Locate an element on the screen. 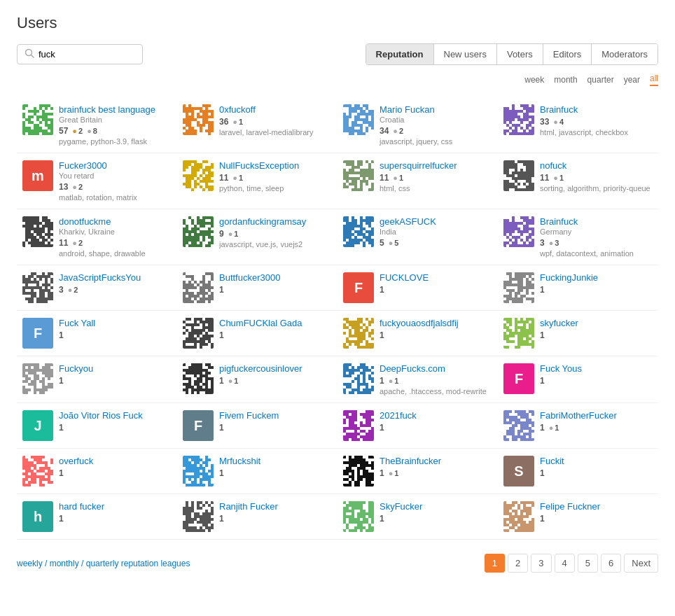  user-info: donotfuckmeKharkiv, Ukraine11●2android, … is located at coordinates (115, 237).